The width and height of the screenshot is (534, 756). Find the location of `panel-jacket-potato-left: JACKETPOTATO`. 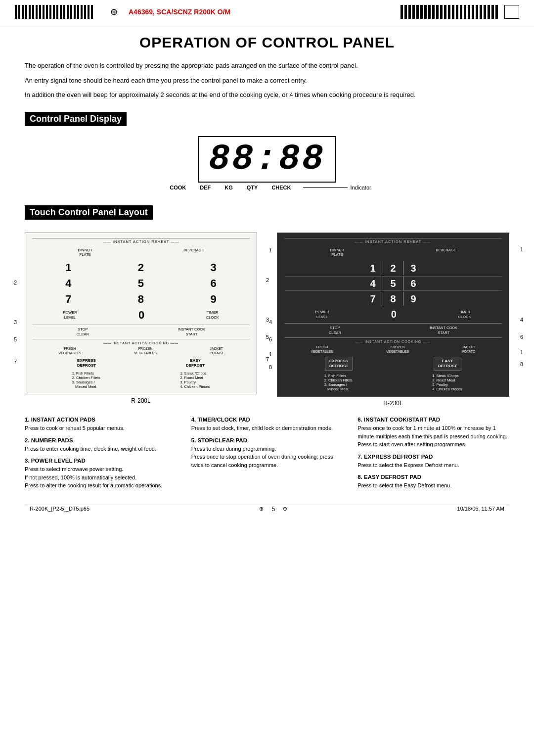

panel-jacket-potato-left: JACKETPOTATO is located at coordinates (217, 351).